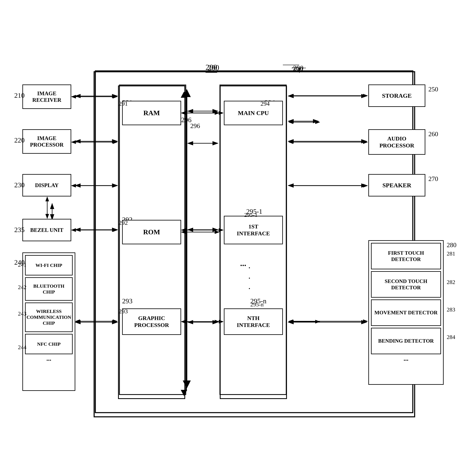  Describe the element at coordinates (49, 344) in the screenshot. I see `nfc-chip-box: NFC CHIP` at that location.